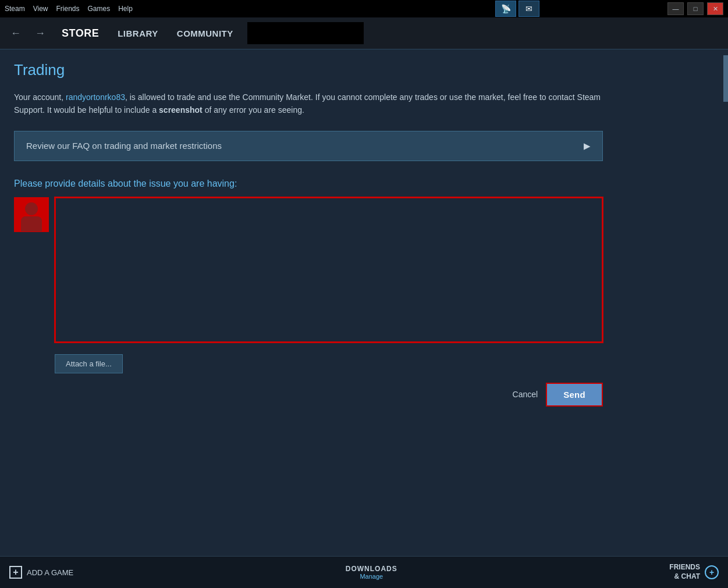 The image size is (728, 588). Describe the element at coordinates (726, 79) in the screenshot. I see `scrollbar-thumb` at that location.